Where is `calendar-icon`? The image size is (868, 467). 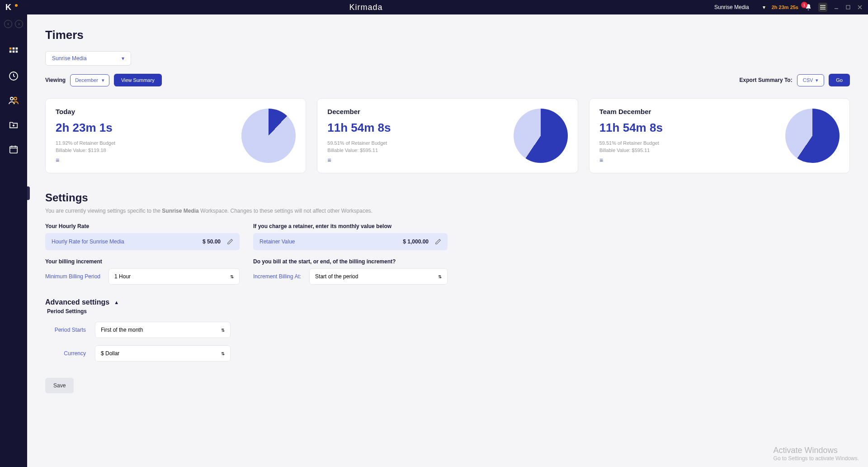 calendar-icon is located at coordinates (14, 149).